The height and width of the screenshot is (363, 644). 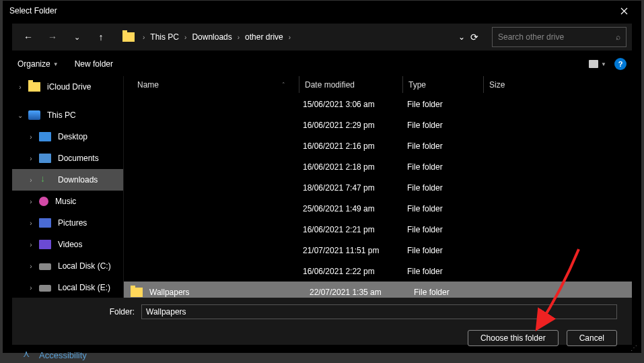 I want to click on file-row: 16/06/2021 2:29 pmFile folder, so click(x=378, y=125).